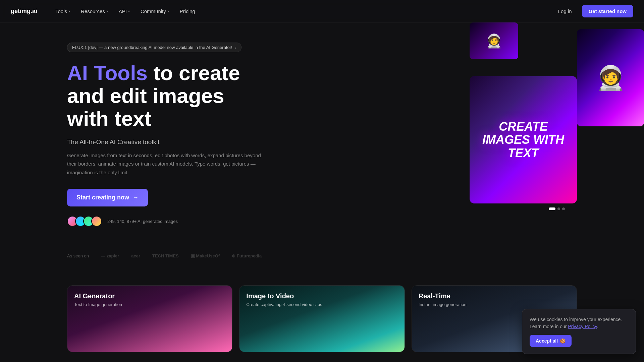  I want to click on astronaut-float-icon: 🧑‍🚀, so click(610, 78).